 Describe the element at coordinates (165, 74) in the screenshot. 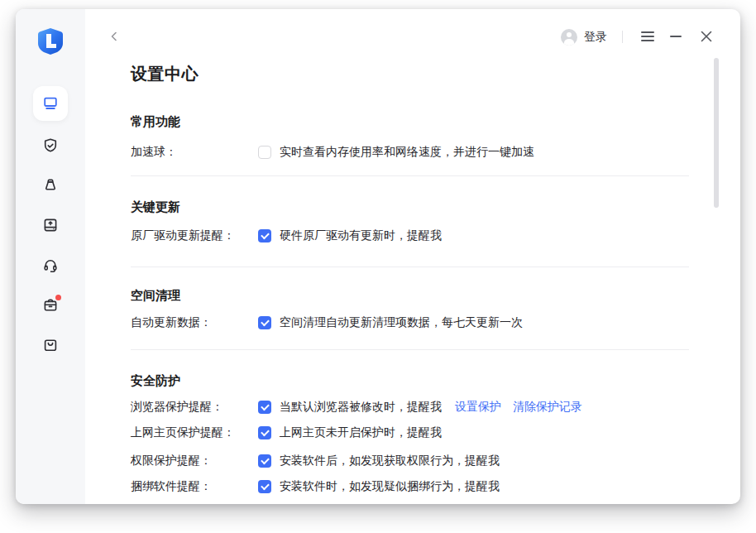

I see `page-title: 设置中心` at that location.